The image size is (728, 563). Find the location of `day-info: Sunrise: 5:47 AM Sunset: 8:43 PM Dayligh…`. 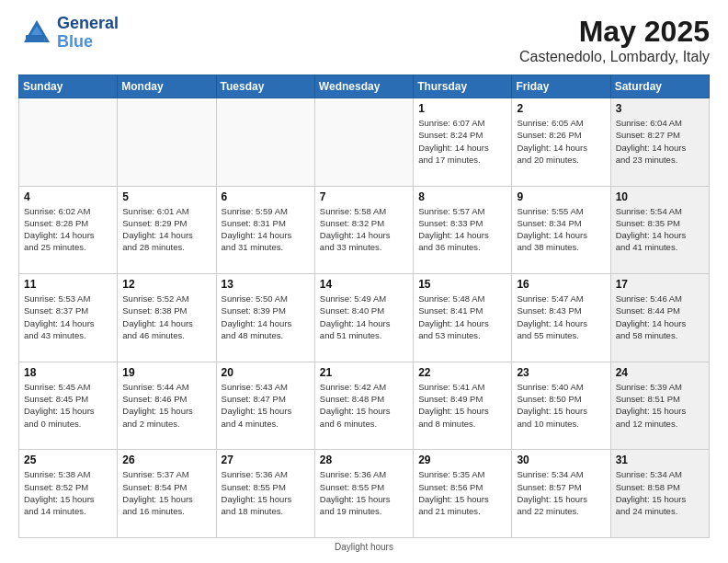

day-info: Sunrise: 5:47 AM Sunset: 8:43 PM Dayligh… is located at coordinates (561, 316).